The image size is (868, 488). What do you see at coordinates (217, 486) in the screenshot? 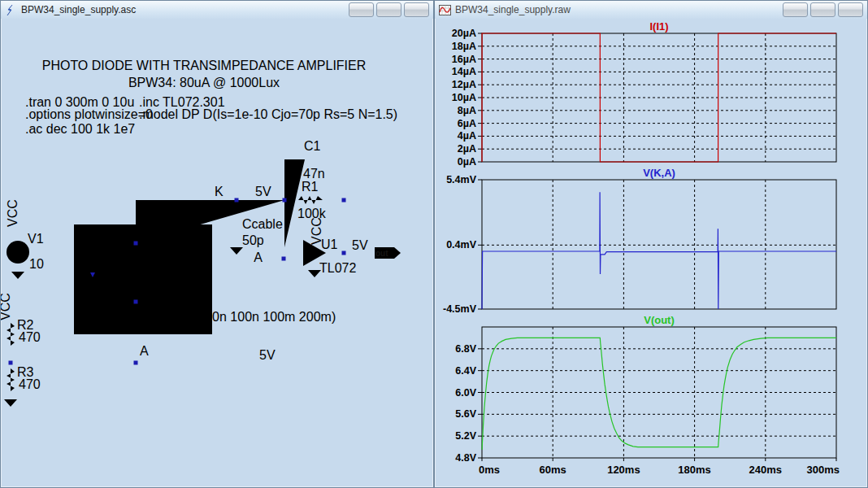
I see `scroll-down-button` at bounding box center [217, 486].